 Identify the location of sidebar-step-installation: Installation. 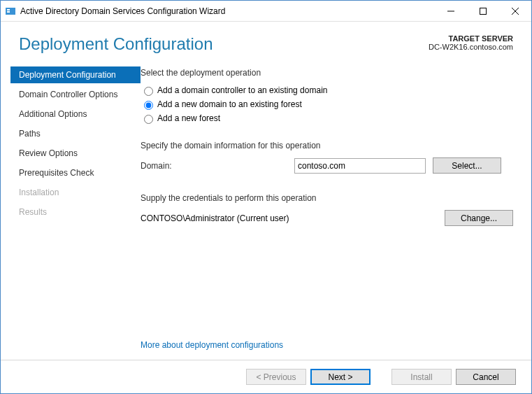
(76, 192).